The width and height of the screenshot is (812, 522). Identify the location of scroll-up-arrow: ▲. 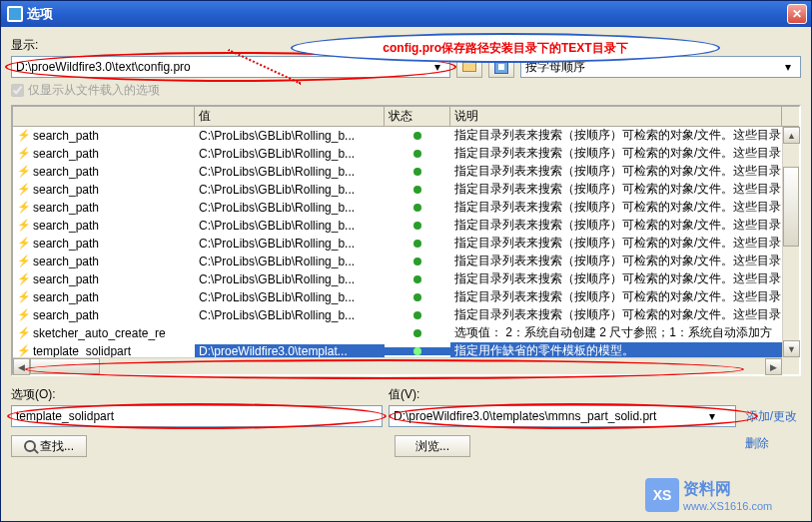
(791, 136).